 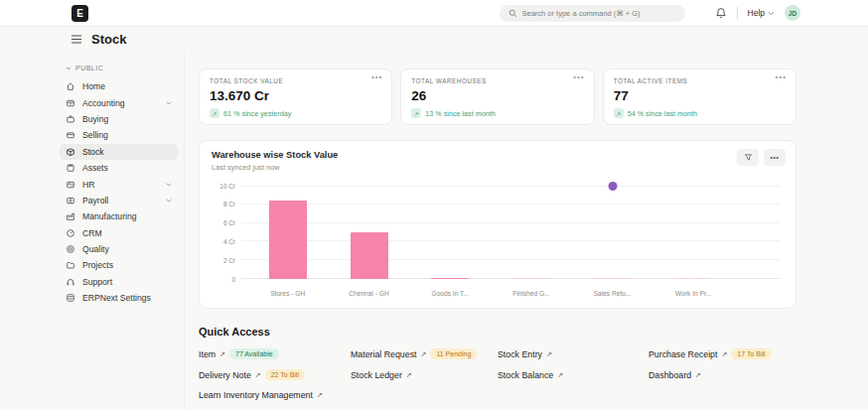 I want to click on avatar: JD, so click(x=793, y=13).